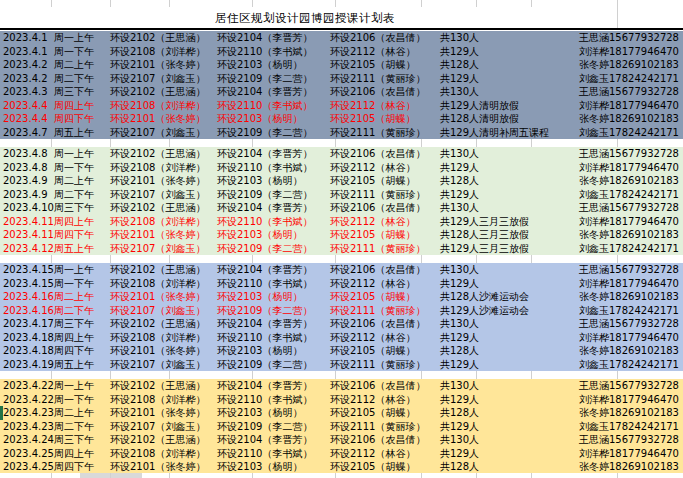 The width and height of the screenshot is (683, 478). What do you see at coordinates (385, 284) in the screenshot?
I see `cell-class3: 环设2112（林谷）` at bounding box center [385, 284].